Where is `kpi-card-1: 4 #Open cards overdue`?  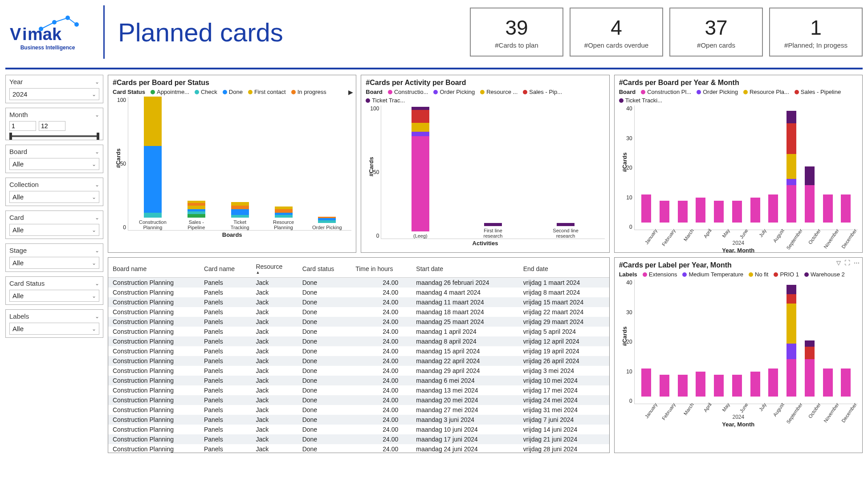
kpi-card-1: 4 #Open cards overdue is located at coordinates (616, 32).